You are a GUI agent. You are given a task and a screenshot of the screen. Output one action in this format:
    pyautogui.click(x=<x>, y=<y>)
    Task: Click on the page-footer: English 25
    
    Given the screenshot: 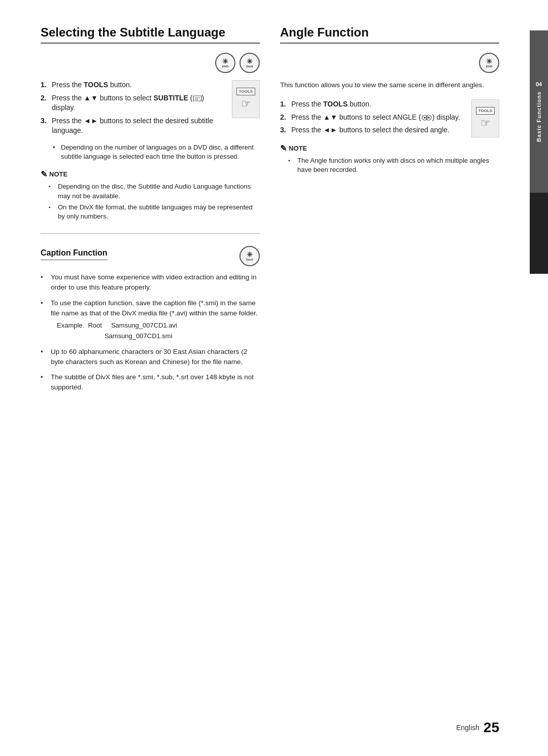 What is the action you would take?
    pyautogui.click(x=478, y=728)
    